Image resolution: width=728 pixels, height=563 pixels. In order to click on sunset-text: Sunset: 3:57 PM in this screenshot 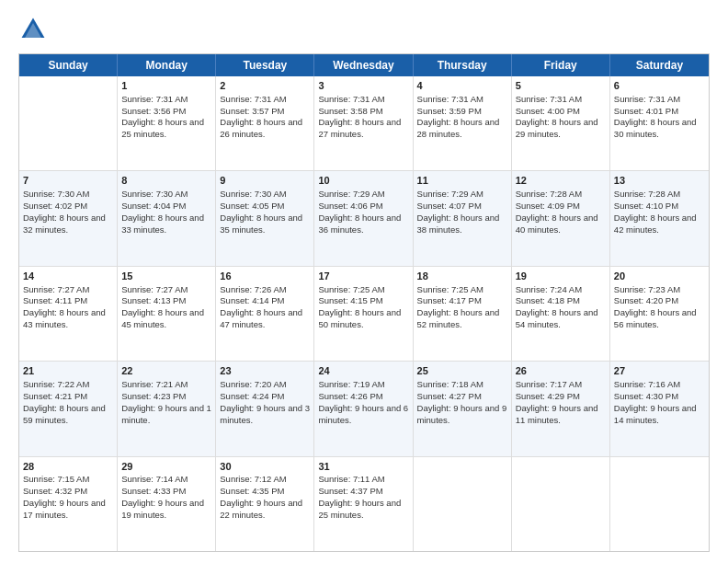, I will do `click(265, 112)`.